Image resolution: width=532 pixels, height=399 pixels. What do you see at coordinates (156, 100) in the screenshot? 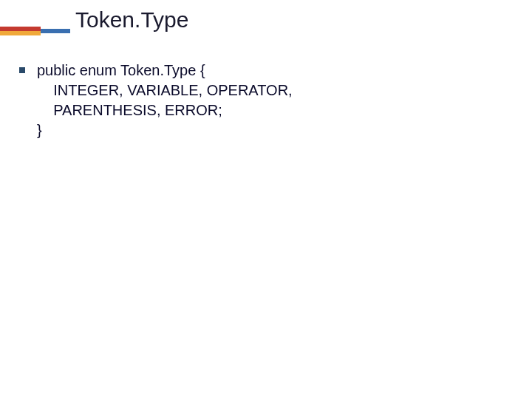
I see `content-area: public enum Token.Type { INTEGER, VARIAB…` at bounding box center [156, 100].